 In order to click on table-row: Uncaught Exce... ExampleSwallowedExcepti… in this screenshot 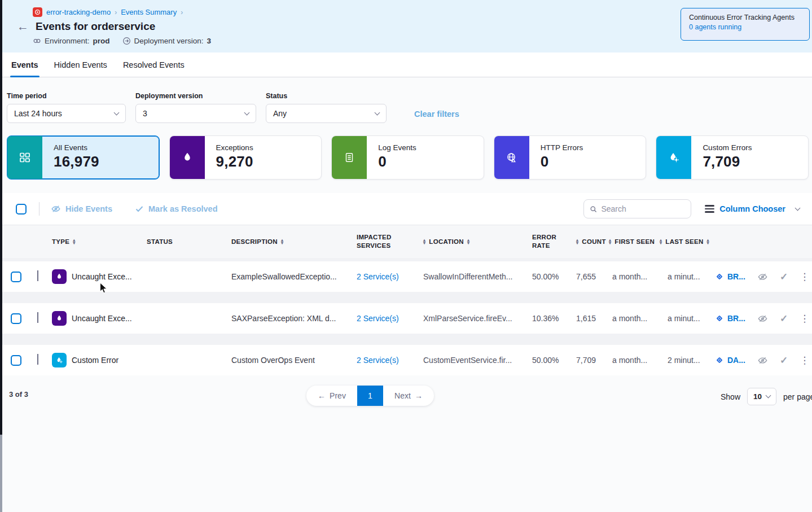, I will do `click(406, 277)`.